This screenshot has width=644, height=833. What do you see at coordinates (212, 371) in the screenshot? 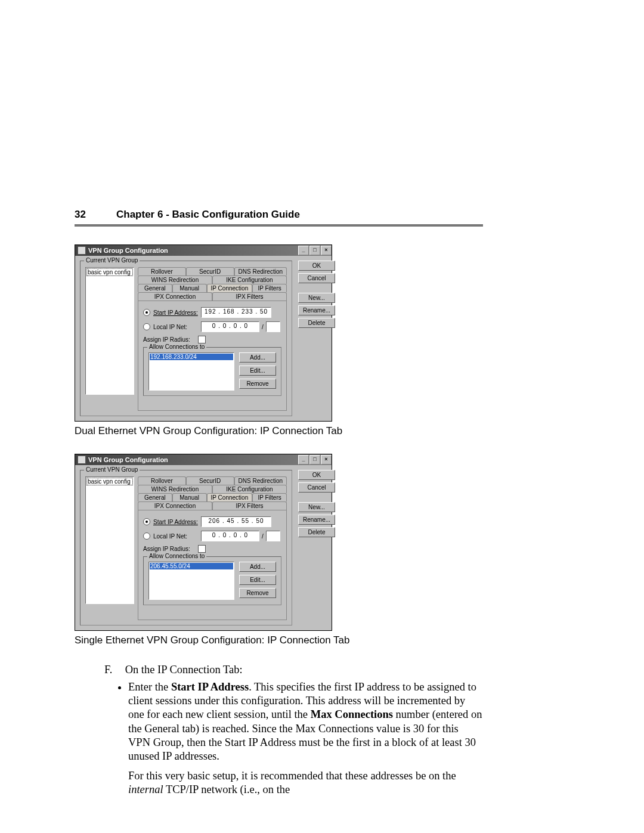
I see `allow-connections-box: Allow Connections to 192.168.233.0/24 Ad…` at bounding box center [212, 371].